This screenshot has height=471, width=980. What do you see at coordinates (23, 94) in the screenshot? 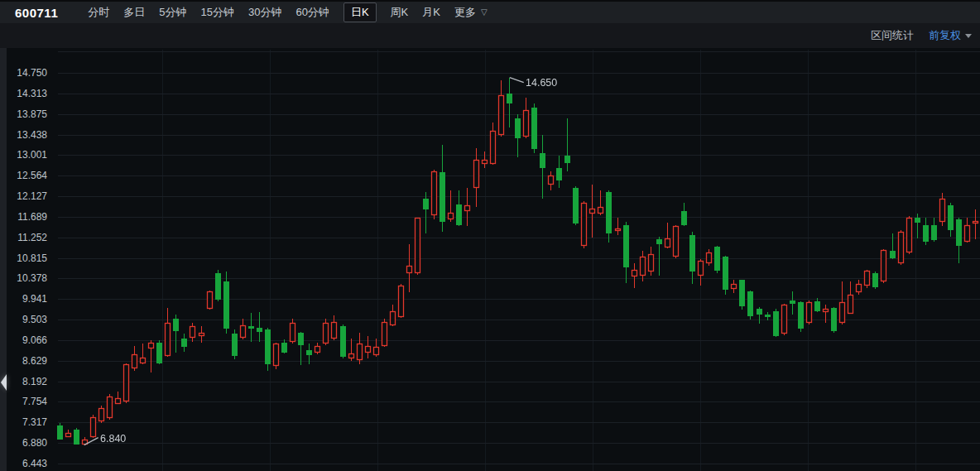
I see `y-axis-tick: 14.313` at bounding box center [23, 94].